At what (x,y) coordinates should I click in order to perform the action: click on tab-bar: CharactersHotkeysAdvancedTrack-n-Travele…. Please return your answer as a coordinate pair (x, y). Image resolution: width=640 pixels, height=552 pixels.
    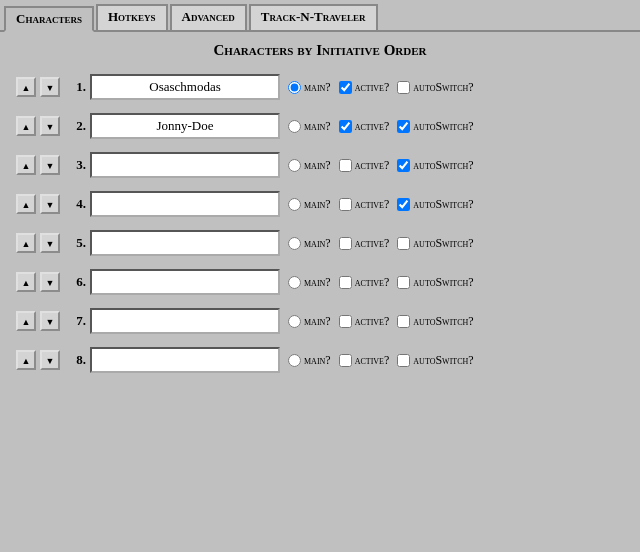
    Looking at the image, I should click on (320, 16).